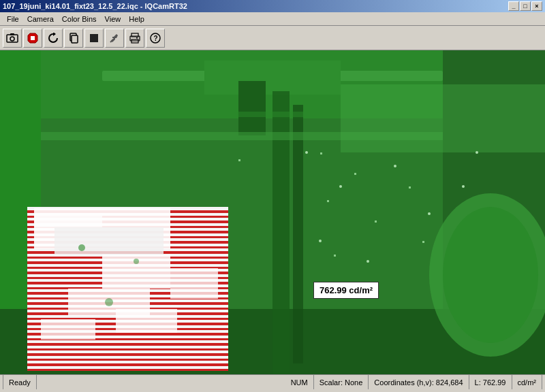 The height and width of the screenshot is (392, 545). What do you see at coordinates (114, 38) in the screenshot?
I see `tool-icon` at bounding box center [114, 38].